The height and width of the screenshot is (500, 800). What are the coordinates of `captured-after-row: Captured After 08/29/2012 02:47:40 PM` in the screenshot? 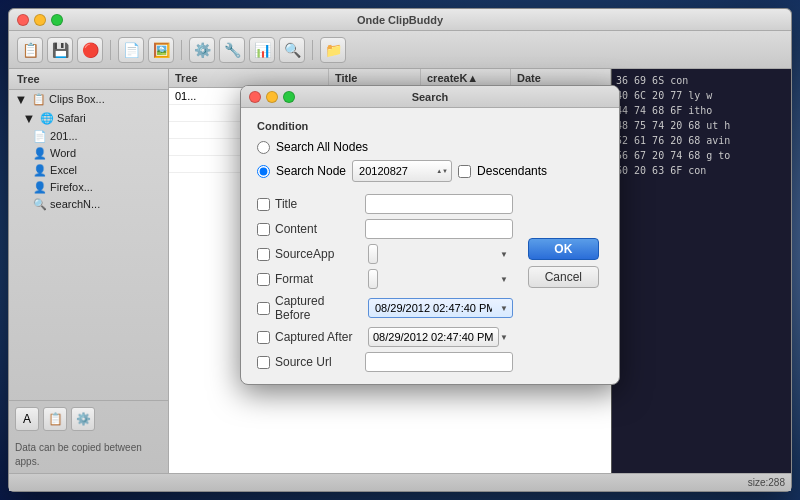 It's located at (385, 337).